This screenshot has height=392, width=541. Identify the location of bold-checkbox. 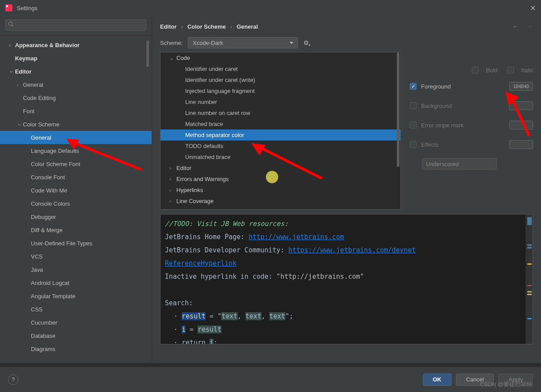
(475, 70).